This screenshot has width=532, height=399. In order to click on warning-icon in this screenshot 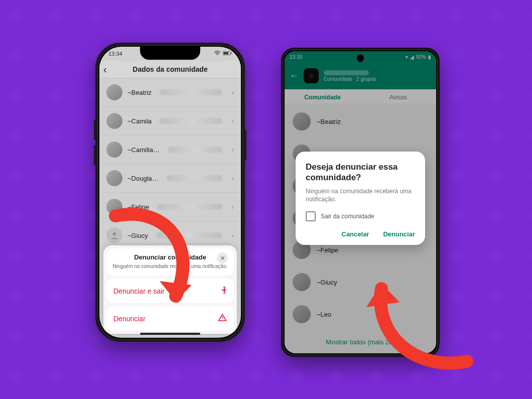, I will do `click(222, 318)`.